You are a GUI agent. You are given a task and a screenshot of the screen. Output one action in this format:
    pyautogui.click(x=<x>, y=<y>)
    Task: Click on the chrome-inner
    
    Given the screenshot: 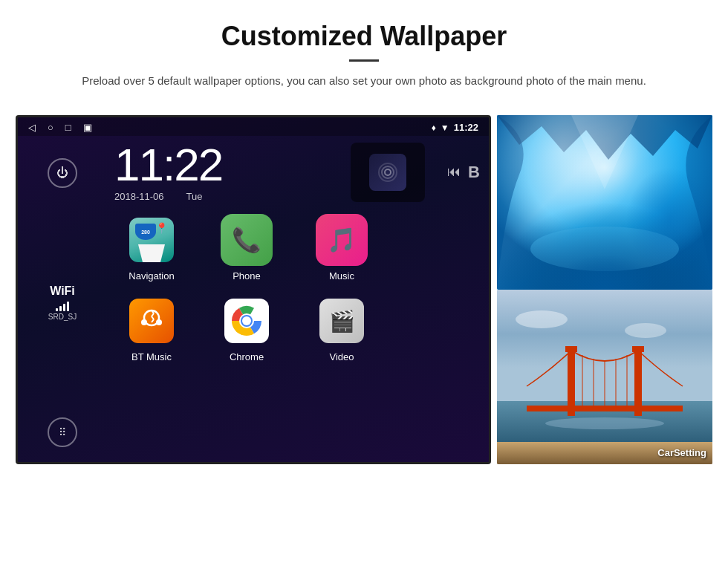 What is the action you would take?
    pyautogui.click(x=247, y=321)
    